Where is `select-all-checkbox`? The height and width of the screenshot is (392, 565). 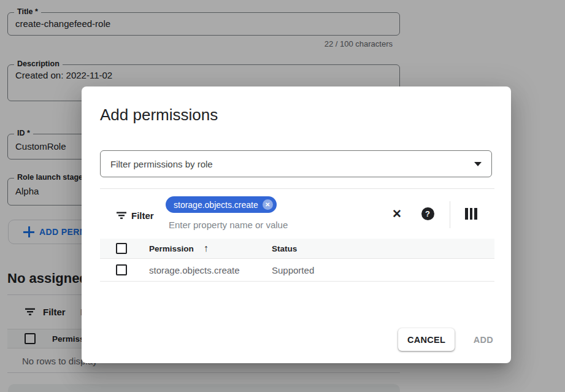
select-all-checkbox is located at coordinates (121, 248).